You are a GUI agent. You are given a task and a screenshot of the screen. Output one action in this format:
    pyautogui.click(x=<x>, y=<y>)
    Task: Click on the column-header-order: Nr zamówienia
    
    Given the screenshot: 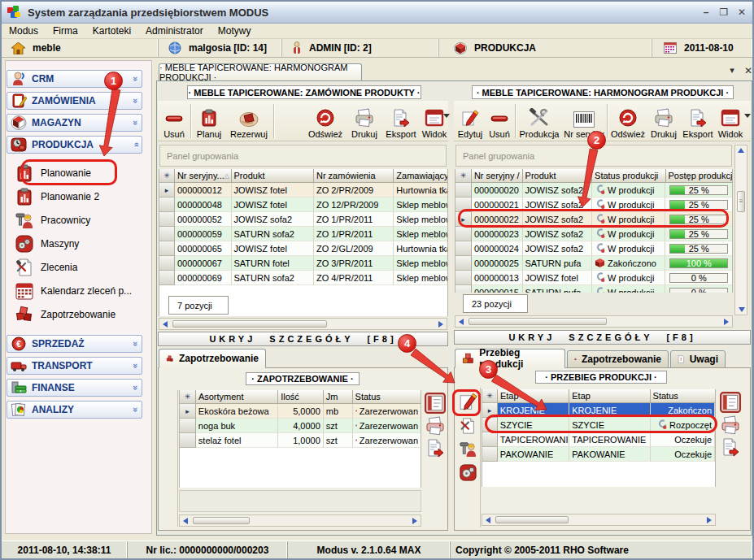 What is the action you would take?
    pyautogui.click(x=354, y=176)
    